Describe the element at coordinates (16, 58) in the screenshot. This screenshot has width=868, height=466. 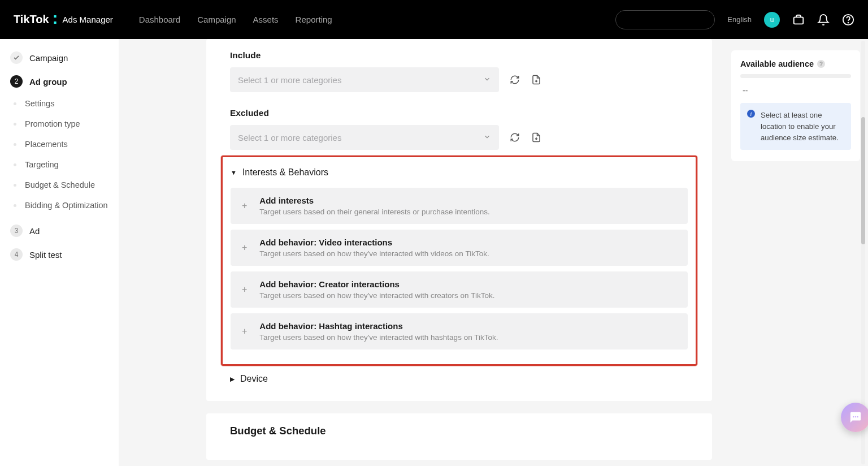
I see `check-icon` at that location.